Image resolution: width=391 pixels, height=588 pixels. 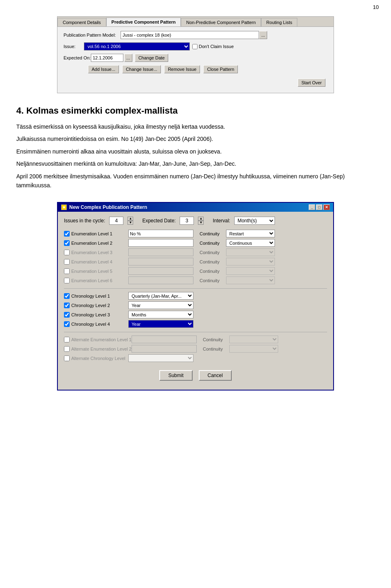 What do you see at coordinates (67, 271) in the screenshot?
I see `enum-level-5-checkbox` at bounding box center [67, 271].